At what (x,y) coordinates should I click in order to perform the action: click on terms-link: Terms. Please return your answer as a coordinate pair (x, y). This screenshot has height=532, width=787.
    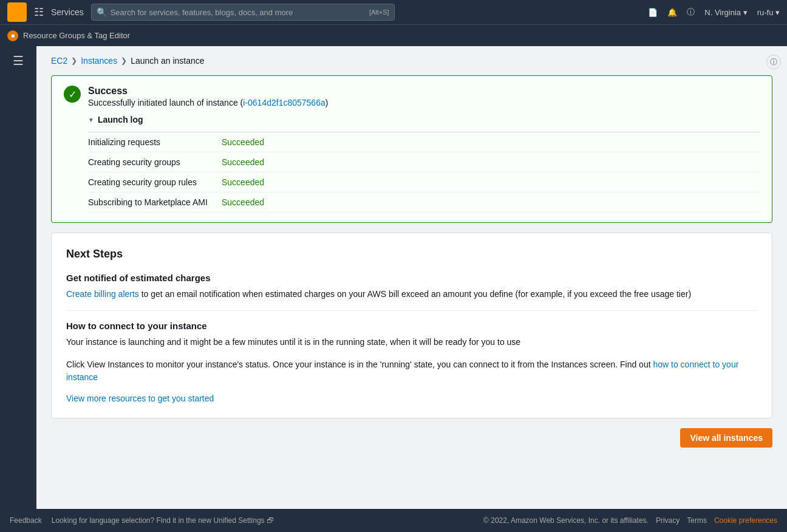
    Looking at the image, I should click on (697, 520).